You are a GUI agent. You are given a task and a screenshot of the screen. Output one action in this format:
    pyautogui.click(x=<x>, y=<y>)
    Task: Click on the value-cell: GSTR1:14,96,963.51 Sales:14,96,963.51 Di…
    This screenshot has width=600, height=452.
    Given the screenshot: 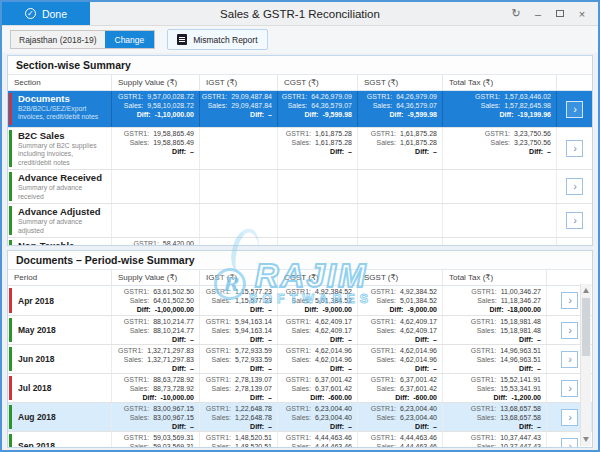 What is the action you would take?
    pyautogui.click(x=495, y=359)
    